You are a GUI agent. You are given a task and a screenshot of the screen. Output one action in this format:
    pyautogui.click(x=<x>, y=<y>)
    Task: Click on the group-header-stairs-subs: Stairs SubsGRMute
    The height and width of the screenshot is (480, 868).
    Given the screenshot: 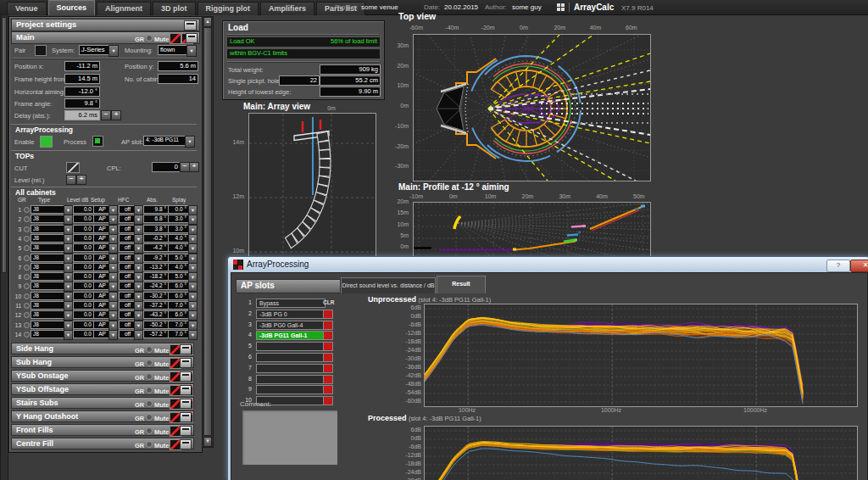 What is the action you would take?
    pyautogui.click(x=103, y=403)
    